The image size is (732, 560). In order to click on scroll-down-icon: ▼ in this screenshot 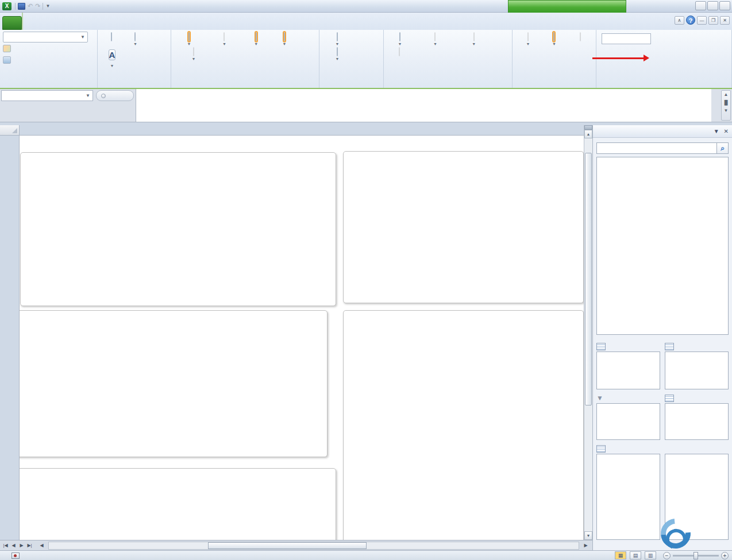, I will do `click(588, 535)`.